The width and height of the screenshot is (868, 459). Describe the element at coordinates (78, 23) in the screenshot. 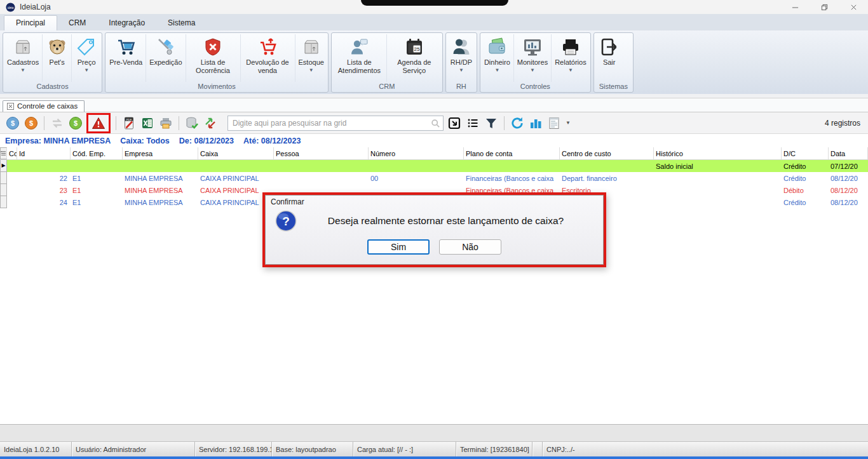

I see `ribbon-tab: CRM` at that location.